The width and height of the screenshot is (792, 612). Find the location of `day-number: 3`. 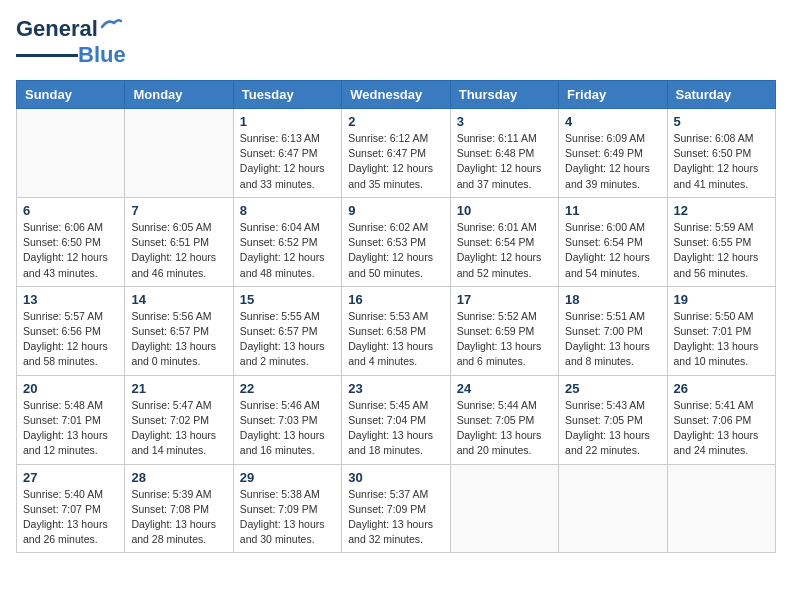

day-number: 3 is located at coordinates (504, 122).